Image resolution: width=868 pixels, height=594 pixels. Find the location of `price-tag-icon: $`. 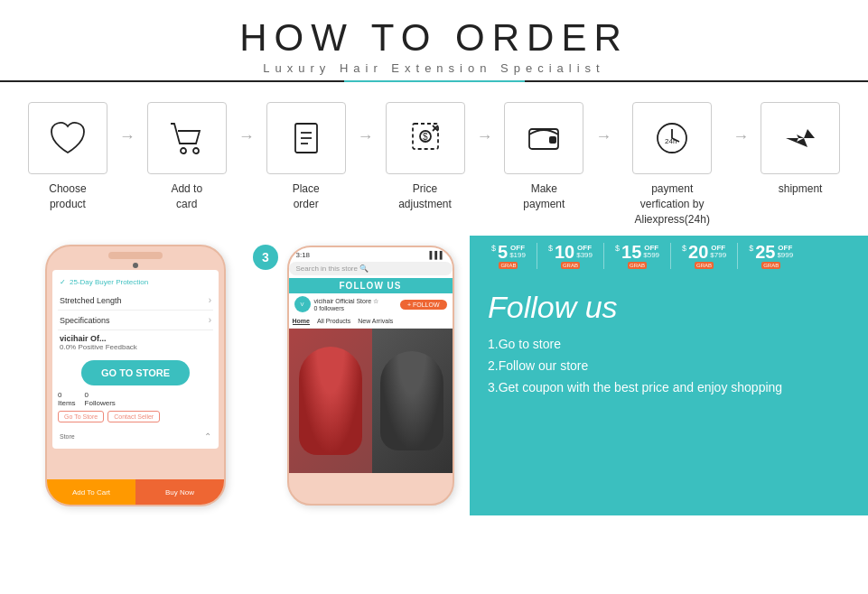

price-tag-icon: $ is located at coordinates (425, 138).